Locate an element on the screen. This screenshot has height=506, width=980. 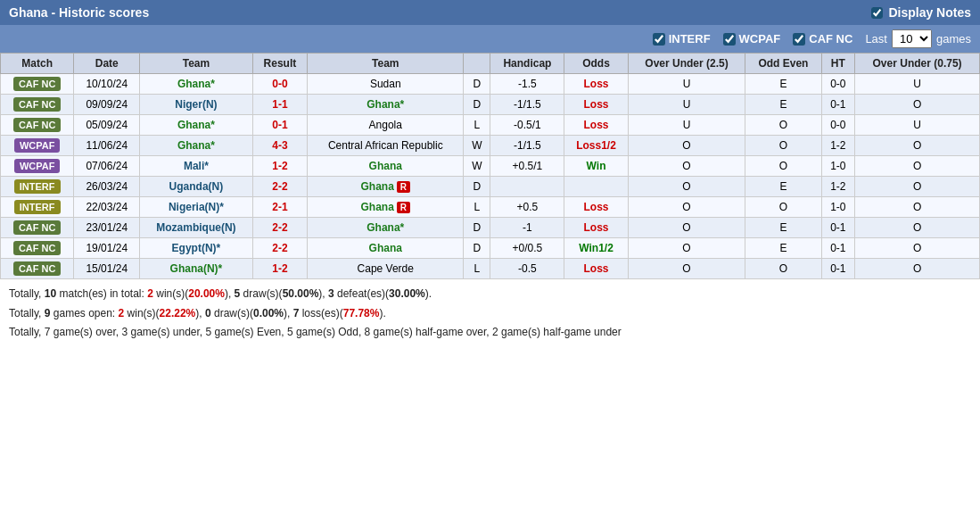
cell-ou25: U is located at coordinates (687, 125).